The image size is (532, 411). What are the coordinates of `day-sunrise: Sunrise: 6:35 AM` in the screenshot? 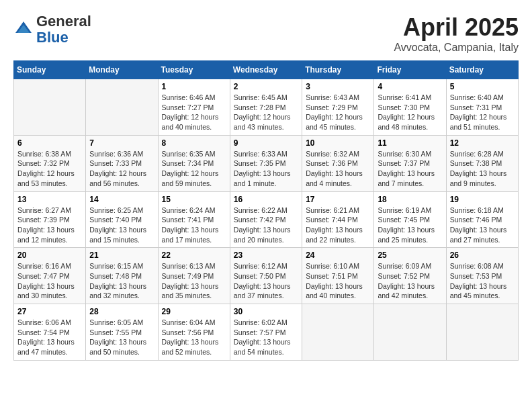 It's located at (189, 154).